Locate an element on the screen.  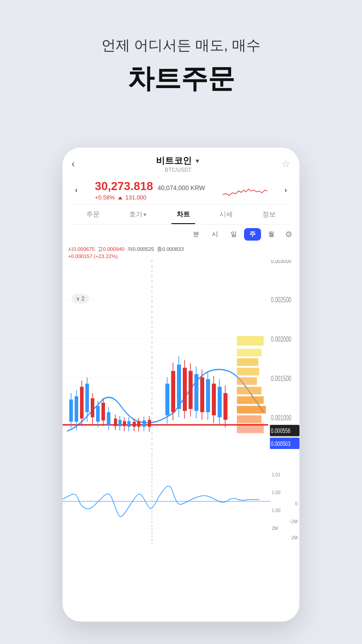
period-row: 분 시 일 주 월 ⚙ is located at coordinates (181, 234).